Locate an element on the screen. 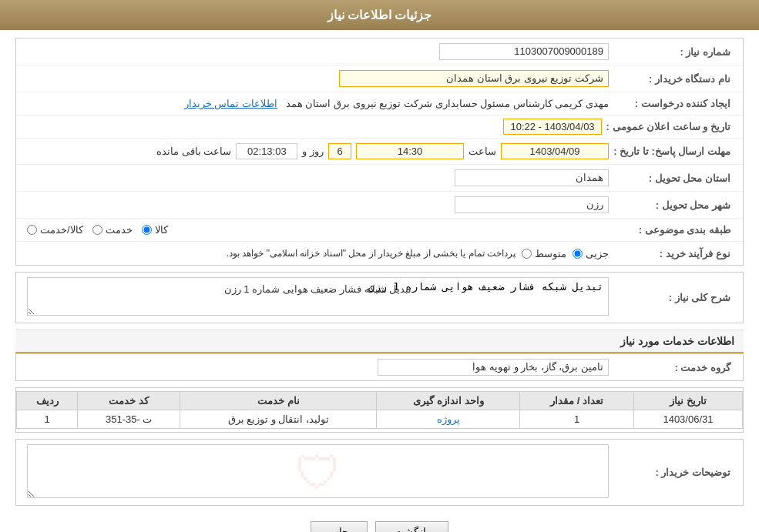 The image size is (759, 532). deadline-remaining: 02:13:03 is located at coordinates (267, 151).